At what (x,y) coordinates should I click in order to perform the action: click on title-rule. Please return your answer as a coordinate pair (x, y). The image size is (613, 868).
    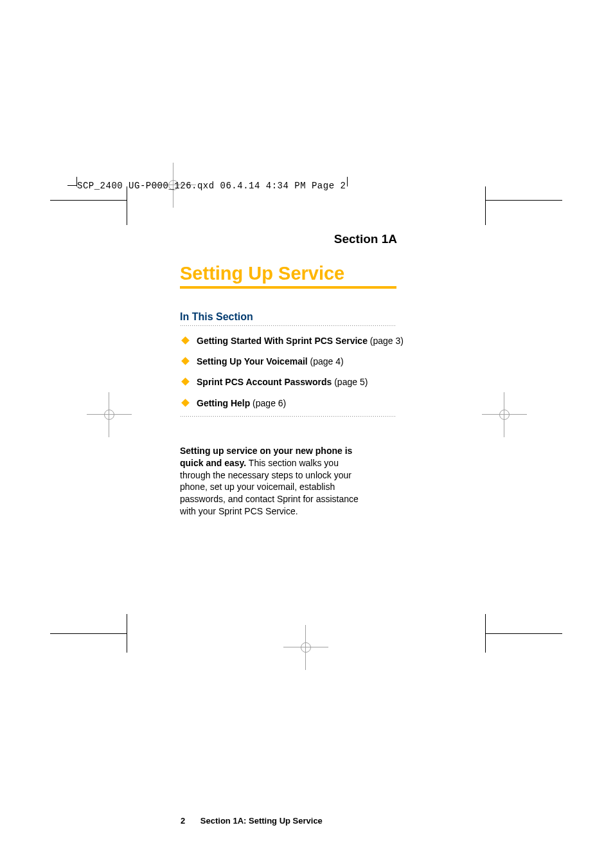
    Looking at the image, I should click on (288, 287).